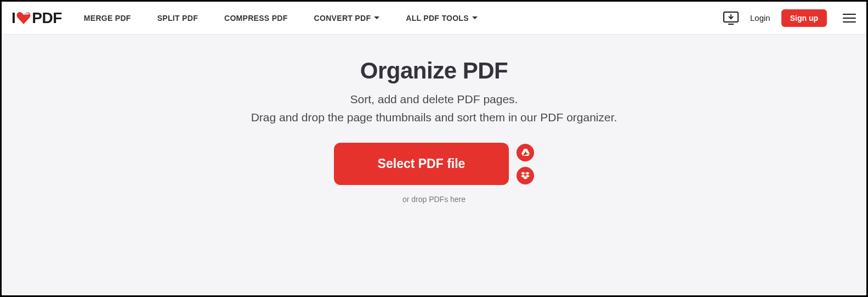 The width and height of the screenshot is (868, 297). I want to click on header-right: Login Sign up, so click(790, 18).